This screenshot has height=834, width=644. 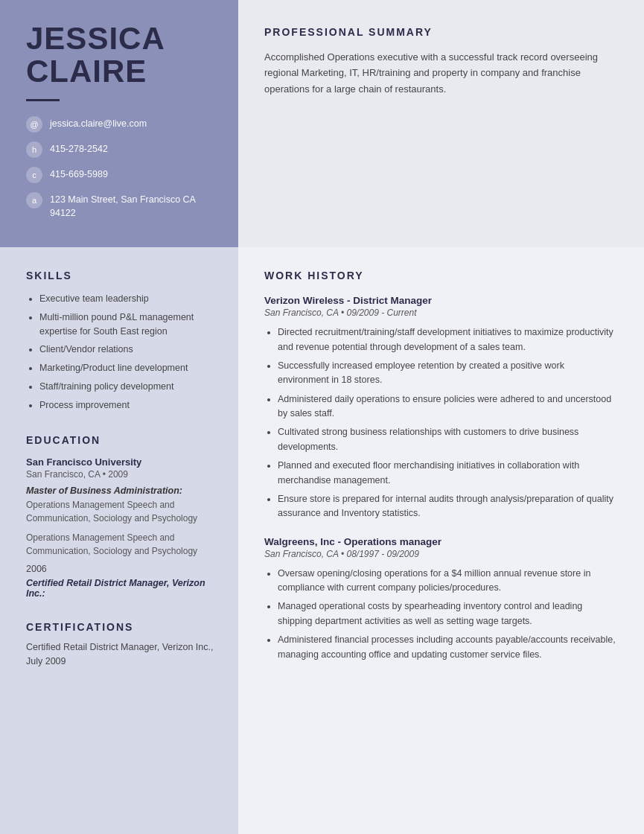 I want to click on address-icon: a, so click(x=34, y=200).